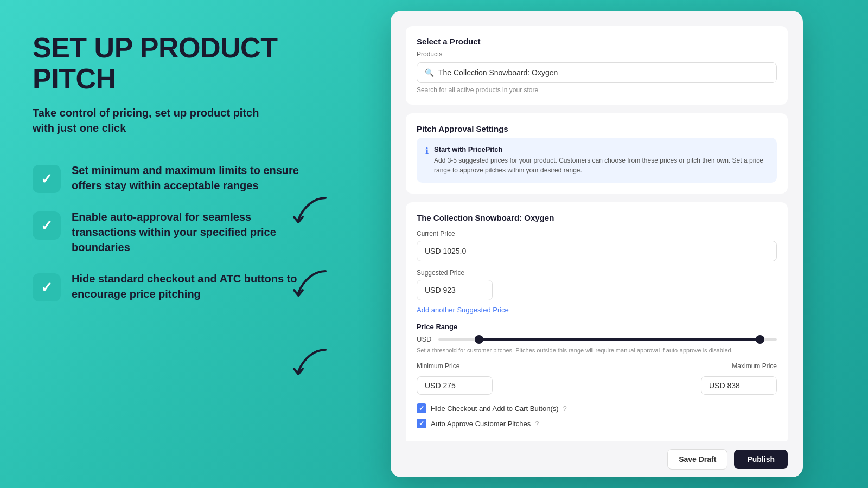 This screenshot has height=488, width=868. What do you see at coordinates (481, 424) in the screenshot?
I see `auto-approve-label: Auto Approve Customer Pitches` at bounding box center [481, 424].